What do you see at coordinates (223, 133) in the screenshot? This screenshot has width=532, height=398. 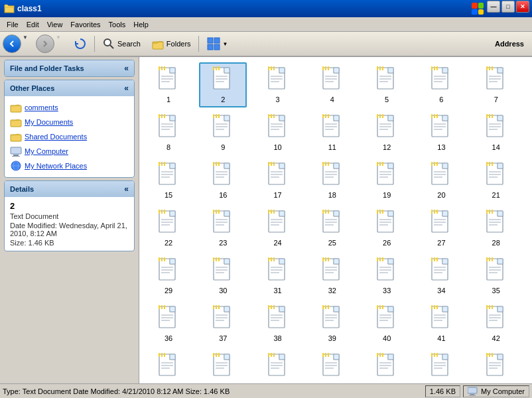 I see `file-item-9: 9` at bounding box center [223, 133].